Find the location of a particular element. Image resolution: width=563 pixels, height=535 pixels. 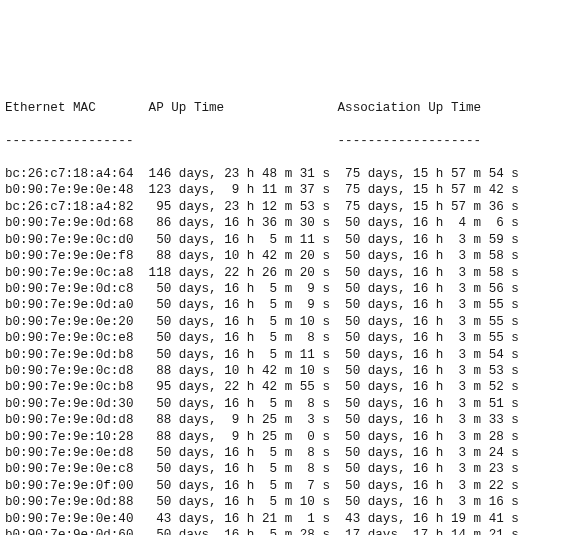

table-row: b0:90:7e:9e:0e:40 43 days, 16 h 21 m 1 s… is located at coordinates (284, 519).